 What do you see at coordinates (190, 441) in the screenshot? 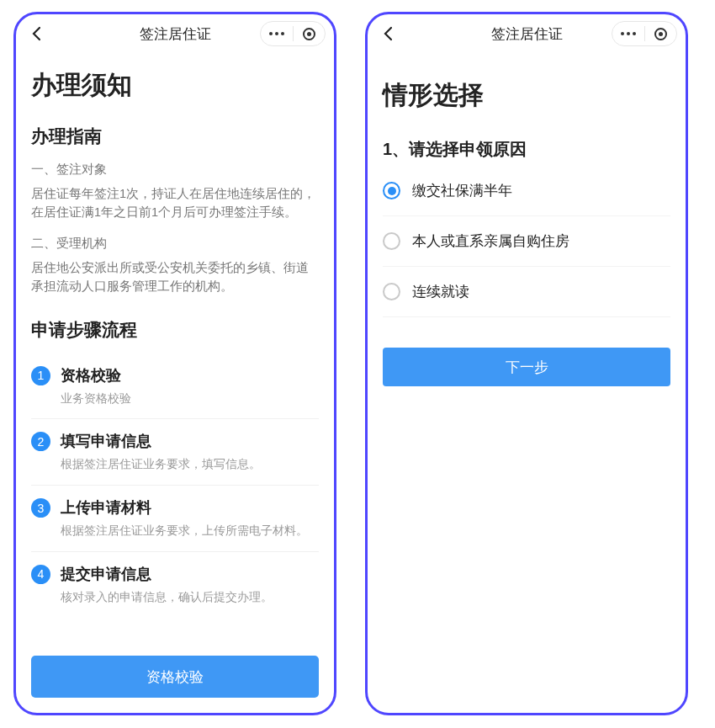
I see `step-title: 填写申请信息` at bounding box center [190, 441].